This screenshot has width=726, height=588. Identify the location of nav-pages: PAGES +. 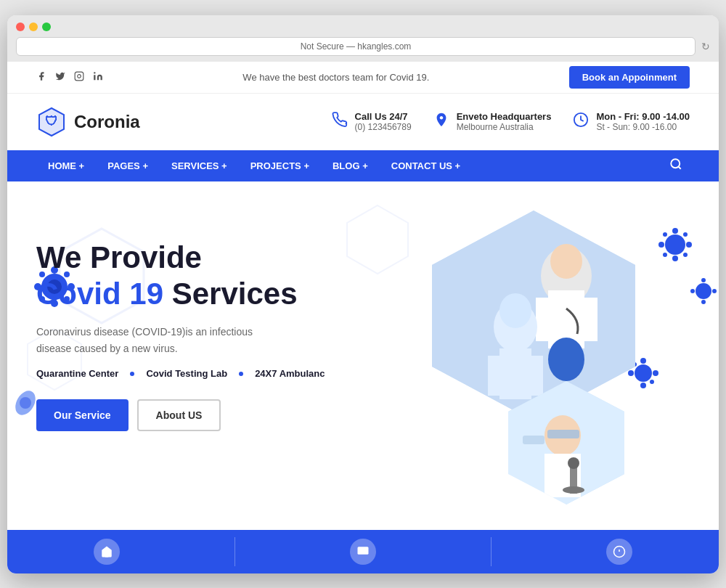
(128, 166).